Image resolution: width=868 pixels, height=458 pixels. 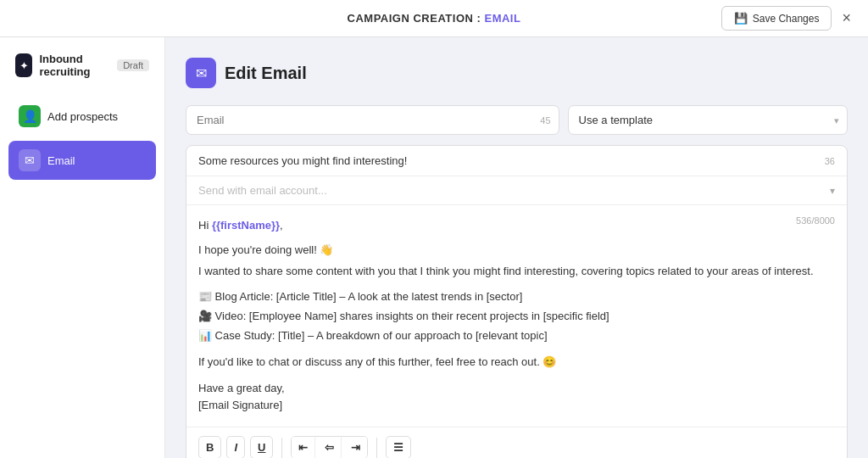 What do you see at coordinates (815, 221) in the screenshot?
I see `word-count: 536/8000` at bounding box center [815, 221].